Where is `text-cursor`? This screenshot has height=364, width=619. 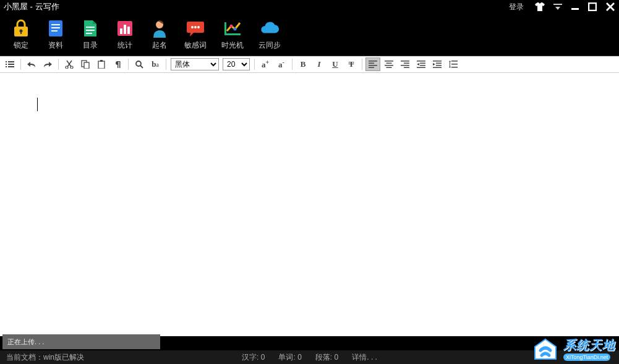
text-cursor is located at coordinates (37, 104).